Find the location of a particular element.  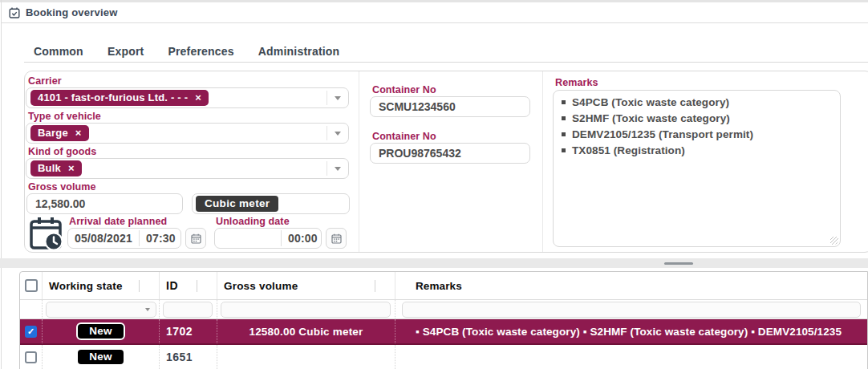

goods-select: Bulk × is located at coordinates (188, 168).